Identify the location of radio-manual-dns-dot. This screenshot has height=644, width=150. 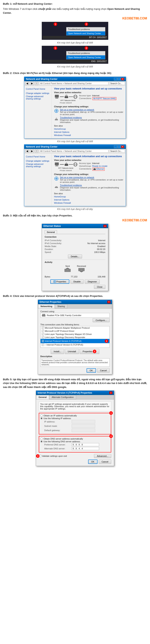
(41, 442).